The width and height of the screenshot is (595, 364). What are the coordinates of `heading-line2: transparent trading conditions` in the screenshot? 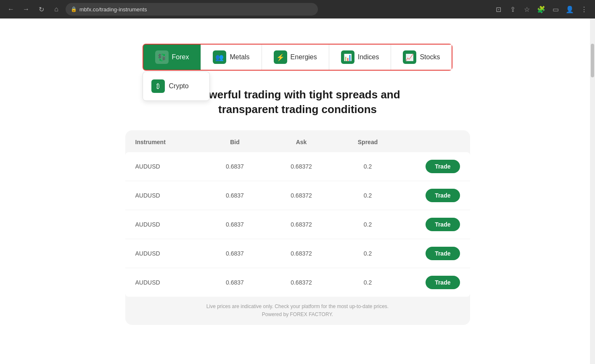 It's located at (298, 109).